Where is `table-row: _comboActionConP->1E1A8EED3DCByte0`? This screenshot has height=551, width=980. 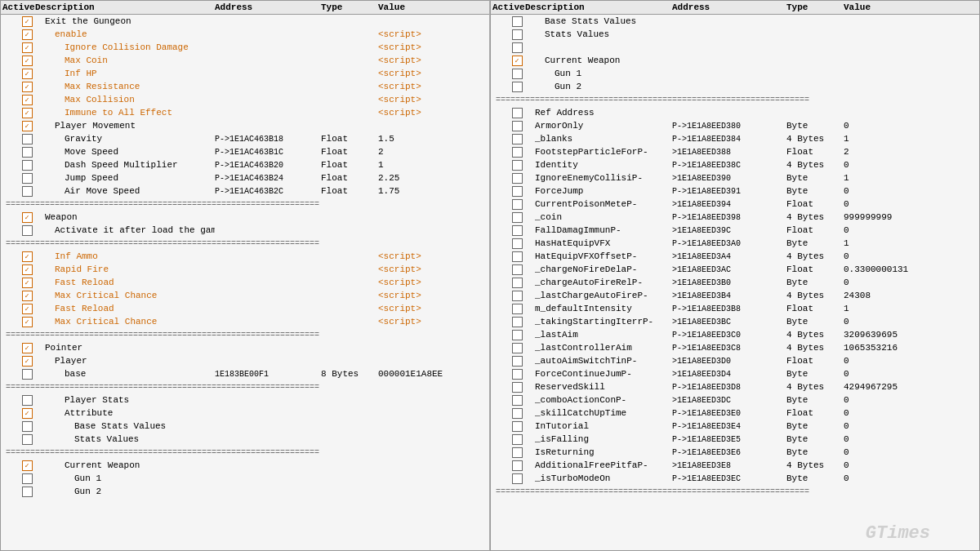
table-row: _comboActionConP->1E1A8EED3DCByte0 is located at coordinates (735, 400).